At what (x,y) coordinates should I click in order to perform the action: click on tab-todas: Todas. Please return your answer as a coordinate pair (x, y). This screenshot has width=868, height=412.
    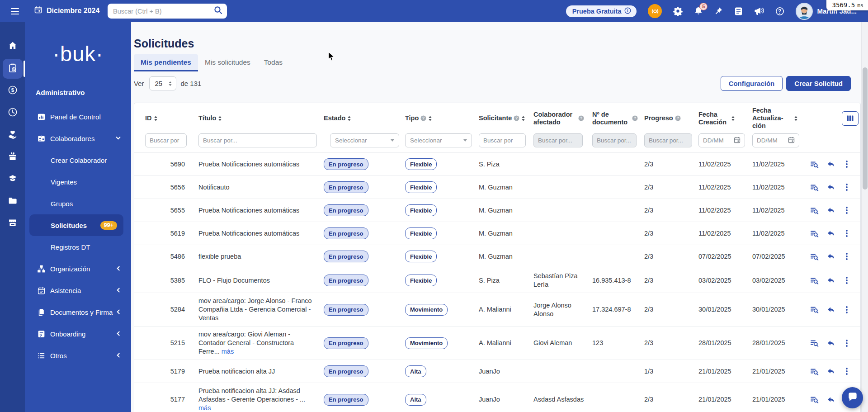
    Looking at the image, I should click on (273, 63).